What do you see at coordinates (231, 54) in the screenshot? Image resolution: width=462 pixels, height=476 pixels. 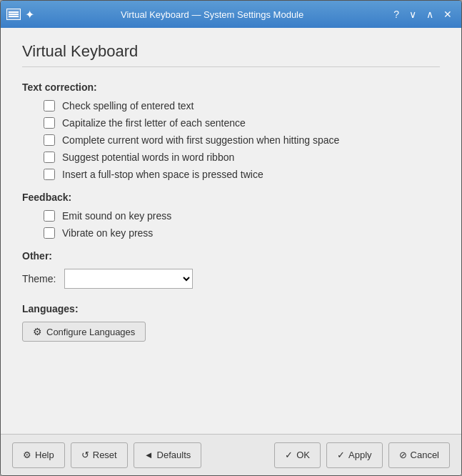 I see `page-title: Virtual Keyboard` at bounding box center [231, 54].